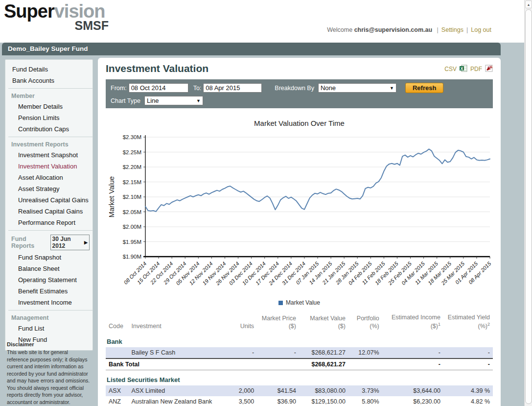 The height and width of the screenshot is (406, 532). What do you see at coordinates (49, 280) in the screenshot?
I see `sidebar-item-operating-statement: Operating Statement` at bounding box center [49, 280].